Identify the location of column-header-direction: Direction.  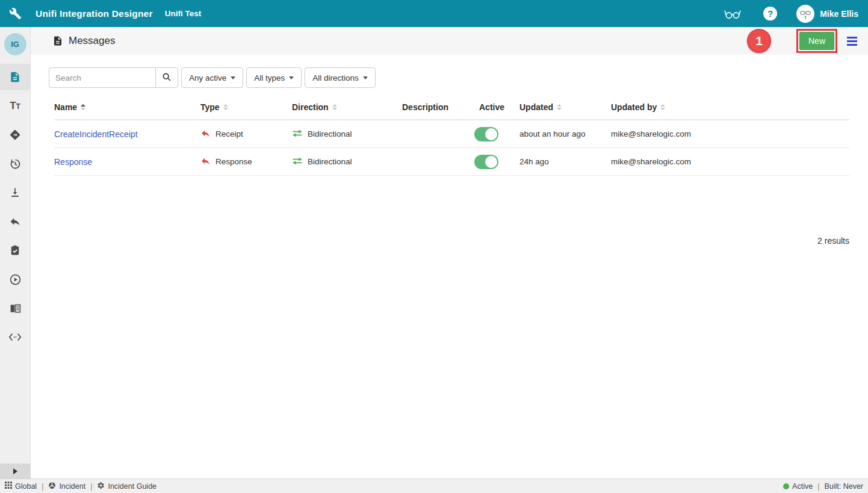
(347, 107).